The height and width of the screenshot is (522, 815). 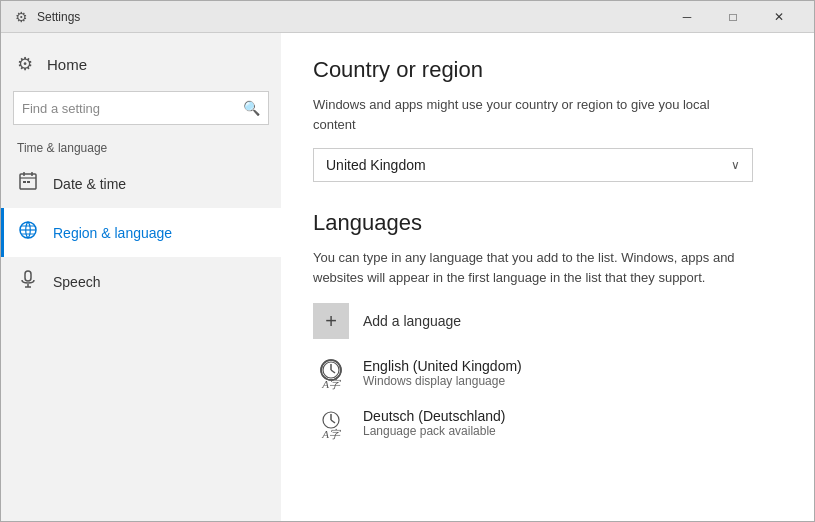 What do you see at coordinates (141, 64) in the screenshot?
I see `sidebar-home: ⚙ Home` at bounding box center [141, 64].